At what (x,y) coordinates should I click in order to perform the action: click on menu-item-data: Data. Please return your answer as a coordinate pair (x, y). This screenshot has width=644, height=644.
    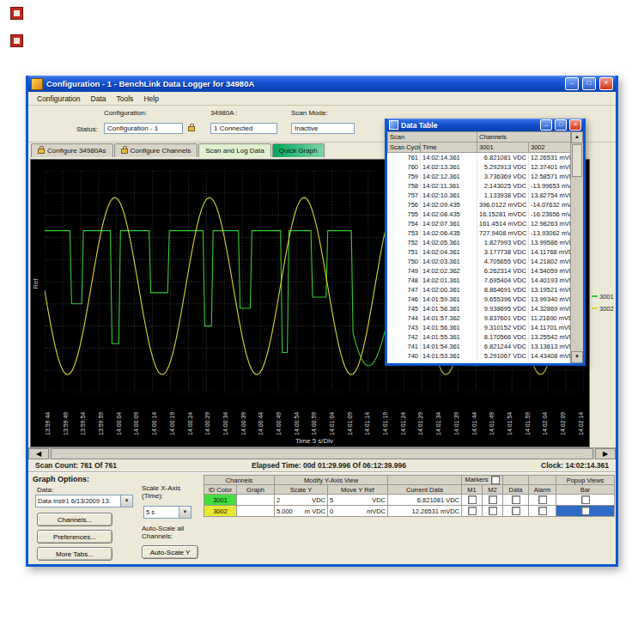
    Looking at the image, I should click on (99, 99).